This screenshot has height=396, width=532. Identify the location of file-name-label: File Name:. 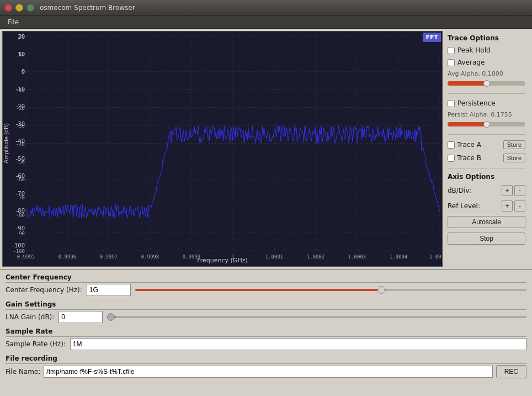
(23, 372).